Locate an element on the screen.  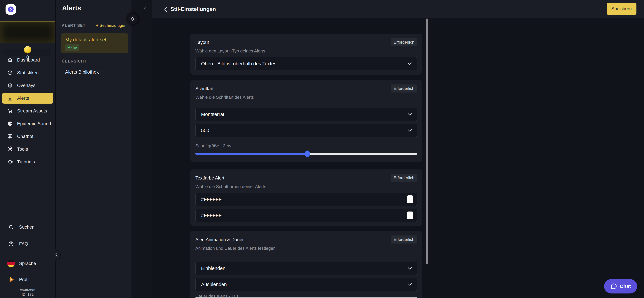
scrollbar-thumb is located at coordinates (427, 141).